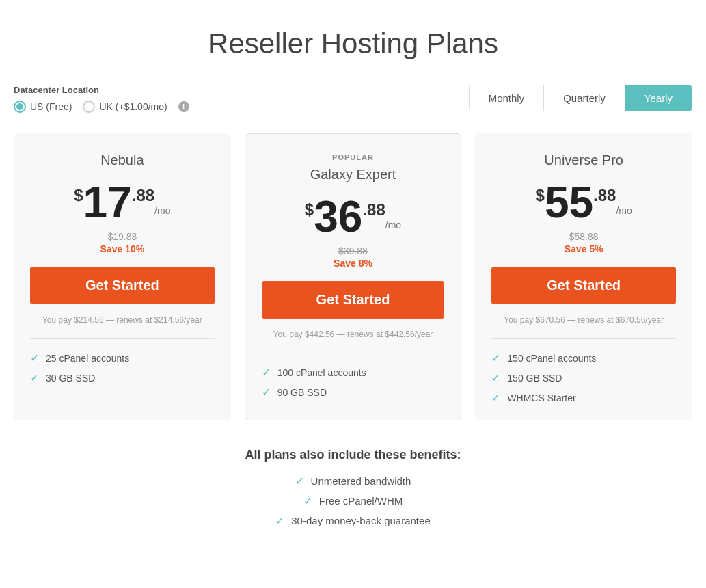 The image size is (706, 588). I want to click on radio-uk: UK (+$1.00/mo), so click(124, 107).